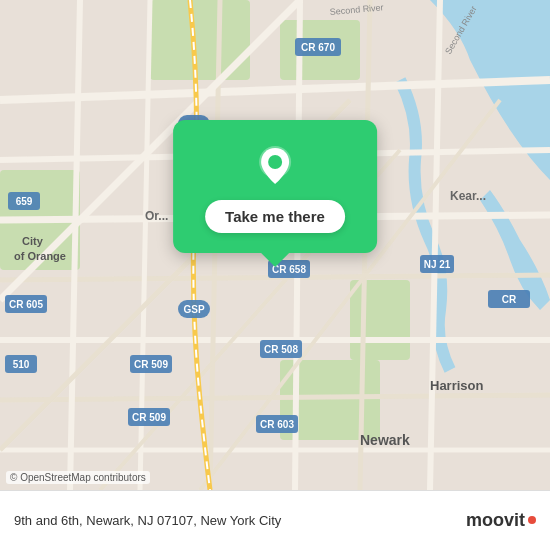 The image size is (550, 550). Describe the element at coordinates (156, 216) in the screenshot. I see `svg-text: Or...` at that location.